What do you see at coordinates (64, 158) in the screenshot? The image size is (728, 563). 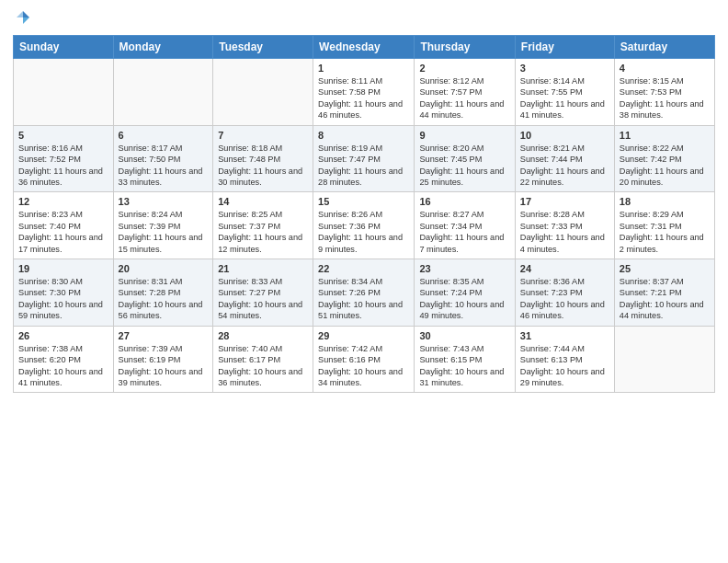 I see `calendar-cell: 5Sunrise: 8:16 AM Sunset: 7:52 PM Daylig…` at bounding box center [64, 158].